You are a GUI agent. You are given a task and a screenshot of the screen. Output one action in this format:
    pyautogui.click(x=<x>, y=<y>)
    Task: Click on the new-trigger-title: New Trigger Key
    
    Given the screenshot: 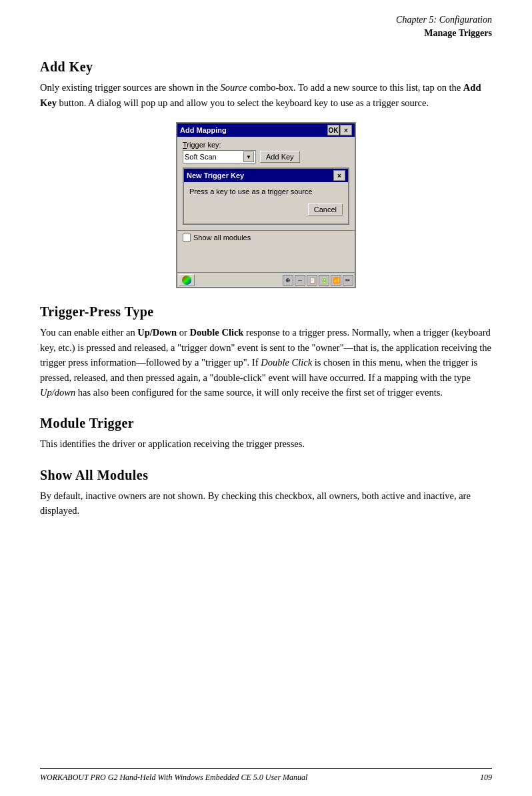 What is the action you would take?
    pyautogui.click(x=260, y=175)
    